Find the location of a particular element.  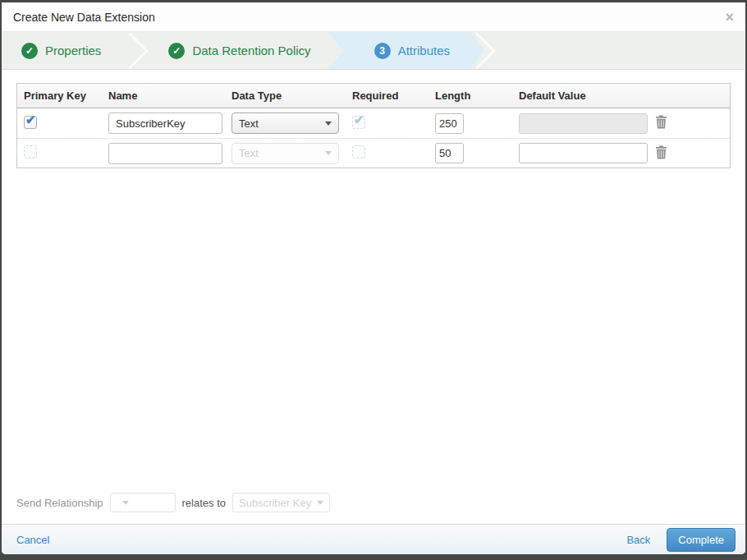

relates-to-value: Subscriber Key is located at coordinates (275, 503).